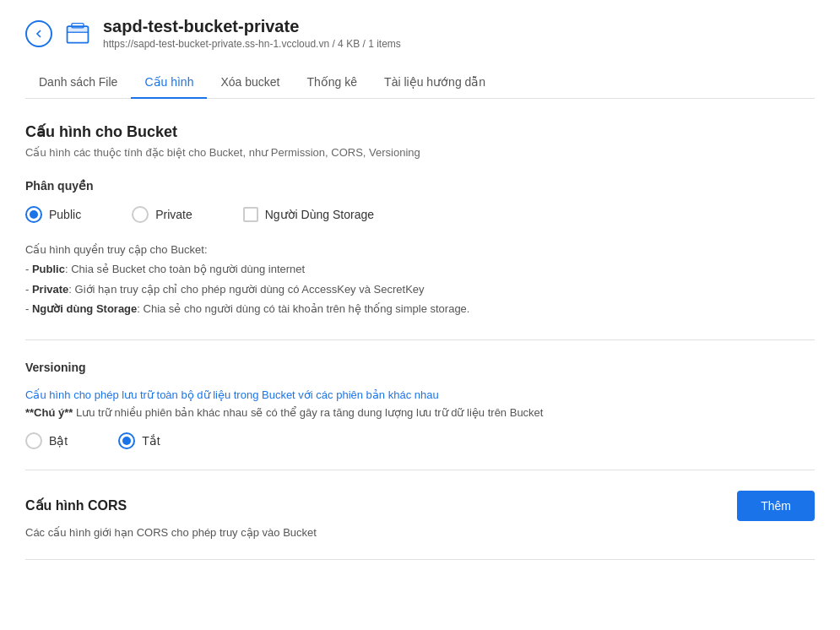 The image size is (840, 630). What do you see at coordinates (776, 506) in the screenshot?
I see `them-button: Thêm` at bounding box center [776, 506].